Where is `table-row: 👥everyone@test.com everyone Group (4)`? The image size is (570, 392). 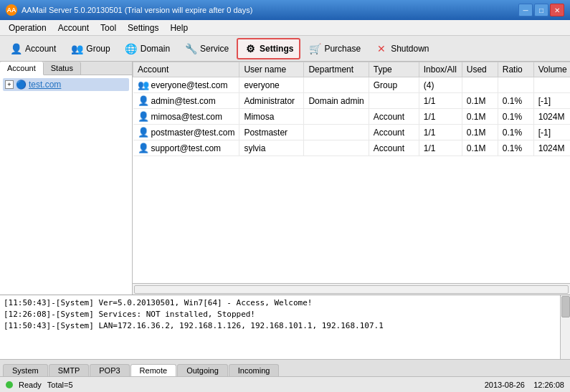 table-row: 👥everyone@test.com everyone Group (4) is located at coordinates (352, 85).